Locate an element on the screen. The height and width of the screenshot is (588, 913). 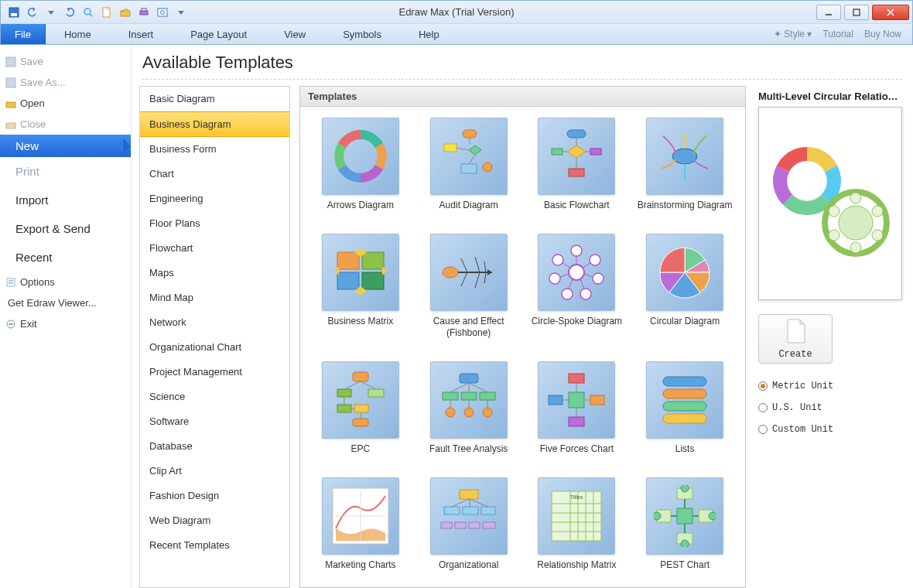
category-item: Database is located at coordinates (215, 446).